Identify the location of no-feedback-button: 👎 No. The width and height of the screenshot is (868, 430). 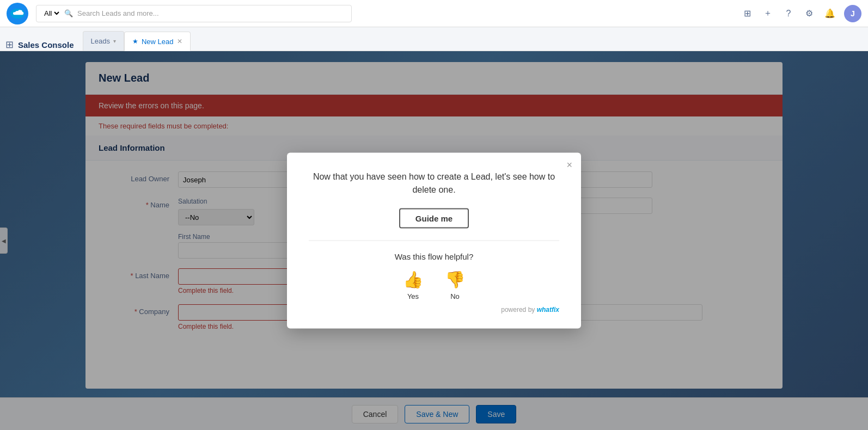
(455, 285).